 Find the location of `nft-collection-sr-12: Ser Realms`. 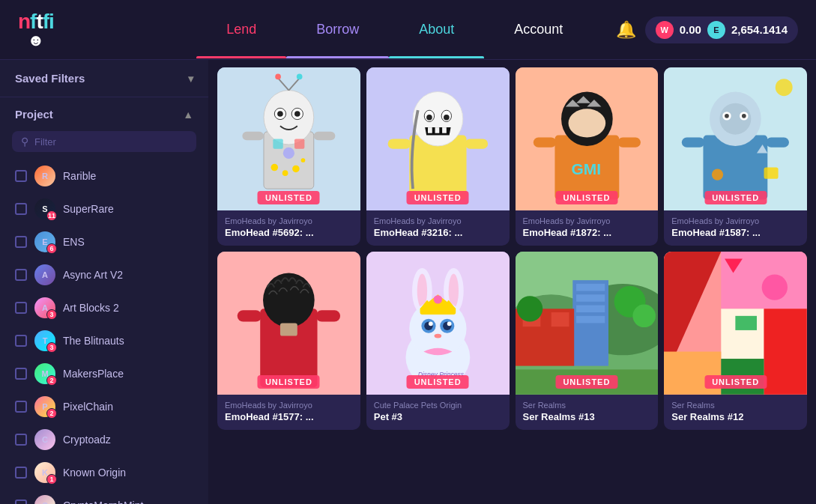

nft-collection-sr-12: Ser Realms is located at coordinates (736, 405).